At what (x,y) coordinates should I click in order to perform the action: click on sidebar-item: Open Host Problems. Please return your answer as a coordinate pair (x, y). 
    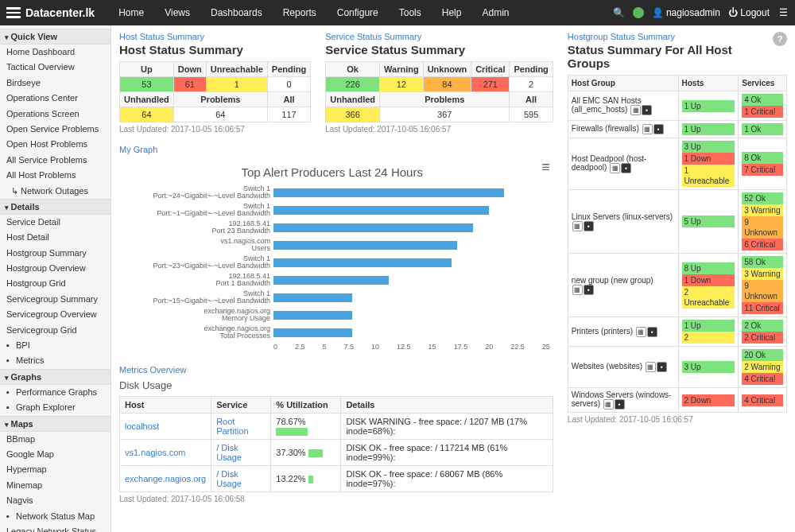
    Looking at the image, I should click on (56, 145).